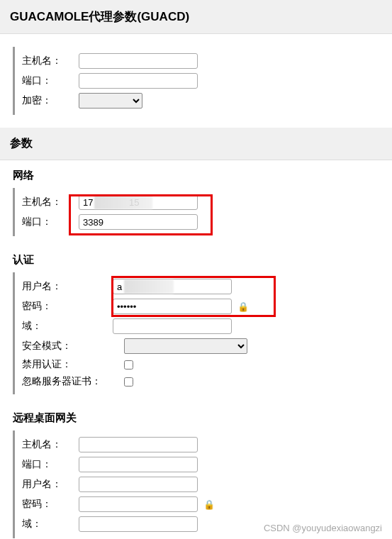 Image resolution: width=392 pixels, height=539 pixels. What do you see at coordinates (172, 326) in the screenshot?
I see `auth-domain-input` at bounding box center [172, 326].